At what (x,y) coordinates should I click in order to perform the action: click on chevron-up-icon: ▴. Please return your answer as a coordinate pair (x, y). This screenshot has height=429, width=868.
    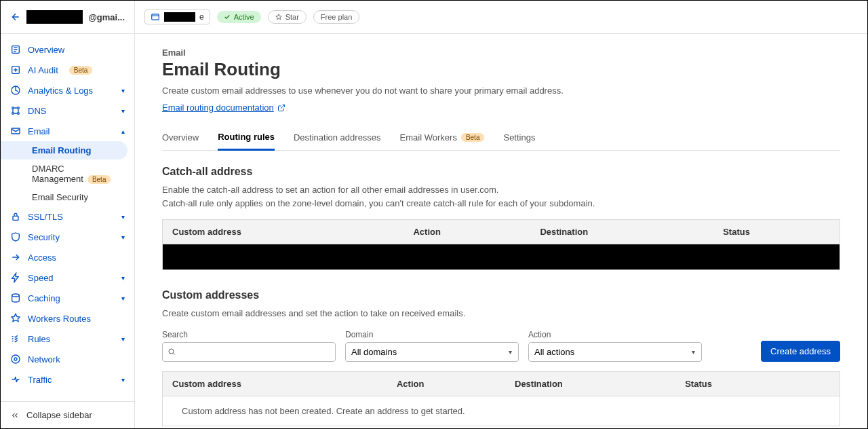
    Looking at the image, I should click on (123, 132).